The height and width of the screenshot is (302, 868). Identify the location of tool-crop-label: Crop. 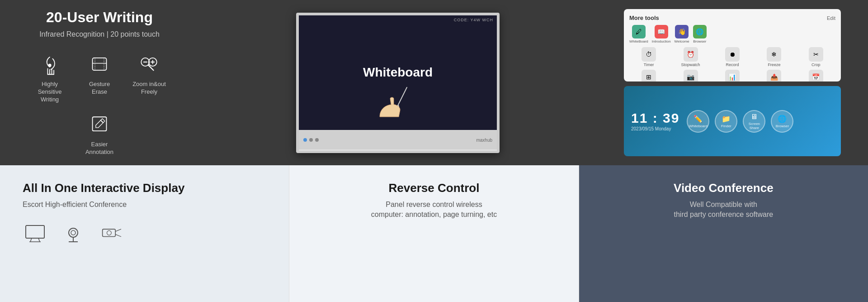
(816, 65).